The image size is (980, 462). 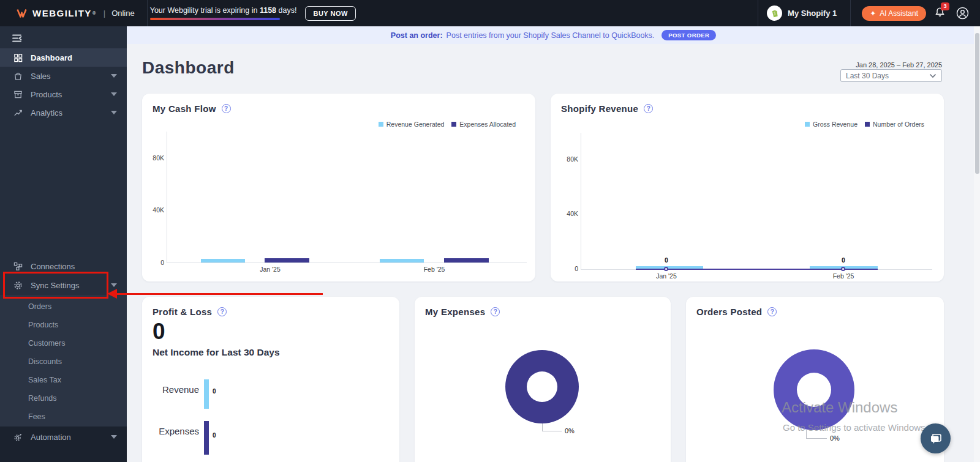 I want to click on post-order-button: POST ORDER, so click(x=688, y=35).